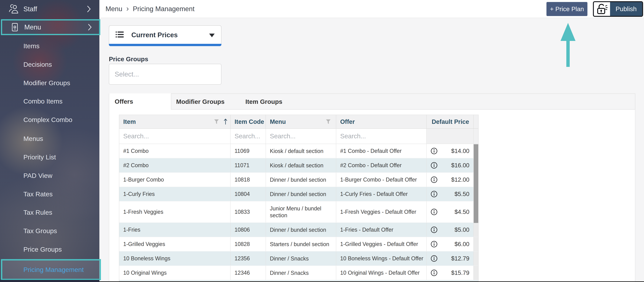 Image resolution: width=644 pixels, height=282 pixels. I want to click on sort-asc-icon, so click(226, 122).